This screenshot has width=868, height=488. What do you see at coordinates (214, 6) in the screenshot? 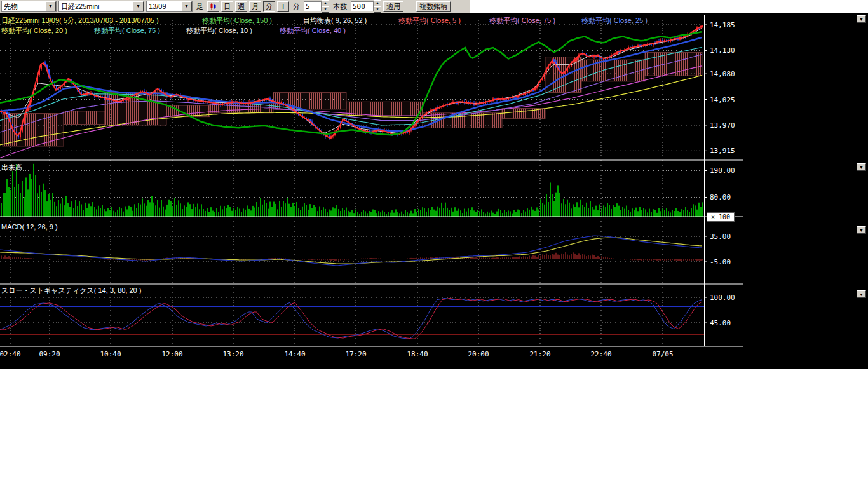
I see `candlestick-icon` at bounding box center [214, 6].